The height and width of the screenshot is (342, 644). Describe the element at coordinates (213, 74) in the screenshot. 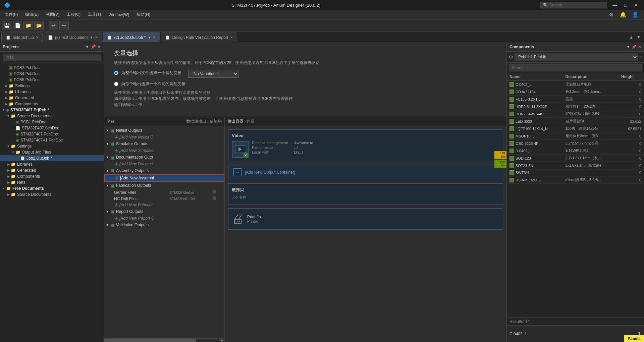

I see `variation-select: [No Variations]` at that location.